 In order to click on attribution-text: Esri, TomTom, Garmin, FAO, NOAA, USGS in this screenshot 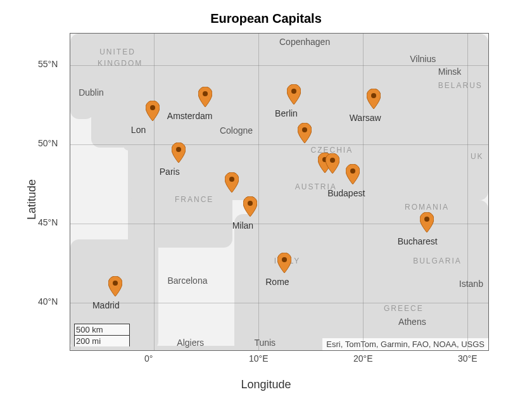, I will do `click(405, 345)`.